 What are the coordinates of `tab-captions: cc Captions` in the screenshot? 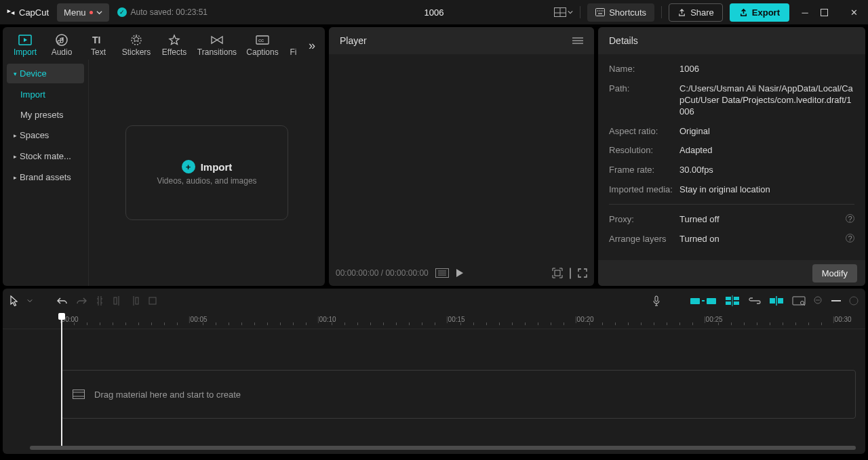 It's located at (262, 45).